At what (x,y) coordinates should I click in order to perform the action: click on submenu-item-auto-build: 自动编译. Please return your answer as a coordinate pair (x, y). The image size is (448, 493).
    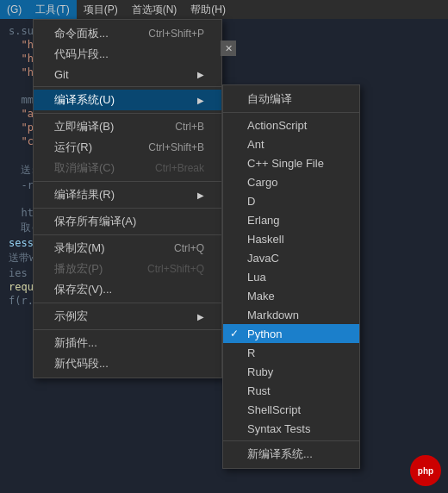
    Looking at the image, I should click on (291, 99).